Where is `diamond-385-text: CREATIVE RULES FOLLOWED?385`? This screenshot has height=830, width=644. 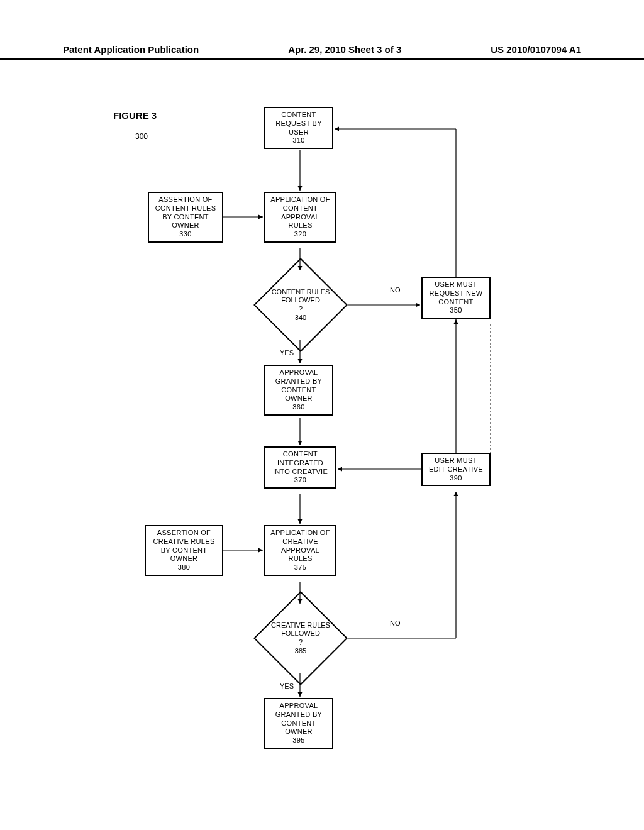 diamond-385-text: CREATIVE RULES FOLLOWED?385 is located at coordinates (301, 638).